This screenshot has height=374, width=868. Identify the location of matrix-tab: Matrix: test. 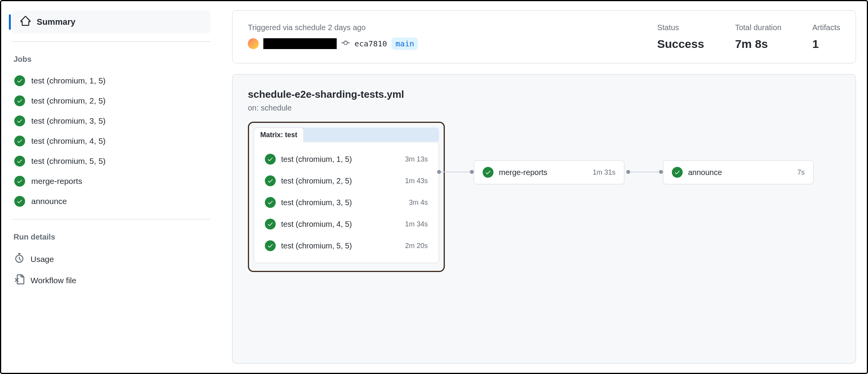
(279, 135).